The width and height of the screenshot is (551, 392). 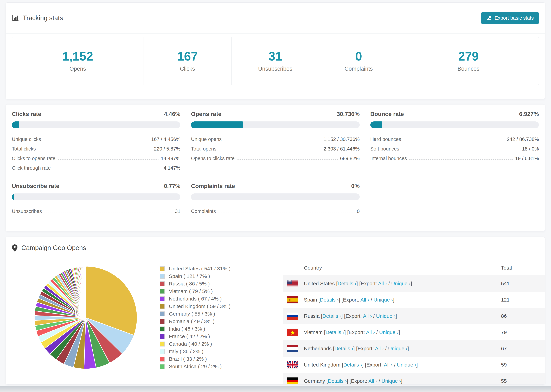 What do you see at coordinates (219, 284) in the screenshot?
I see `legend-item: Russia ( 86 / 5% )` at bounding box center [219, 284].